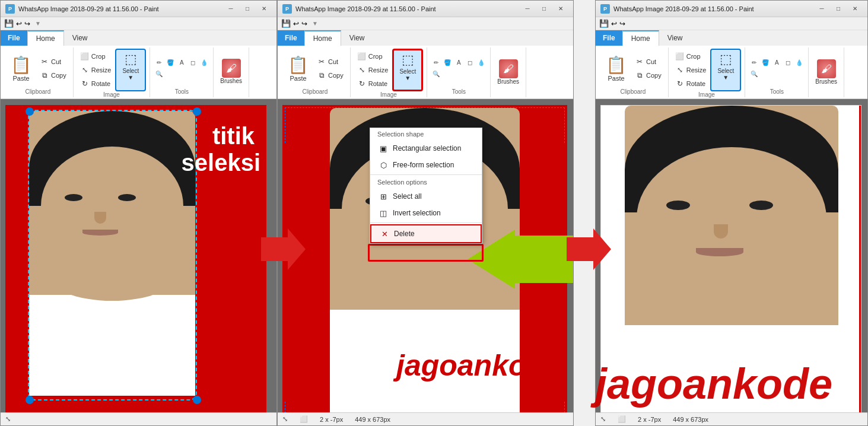 Image resolution: width=868 pixels, height=426 pixels. What do you see at coordinates (21, 69) in the screenshot?
I see `paste-btn-1: 📋 Paste` at bounding box center [21, 69].